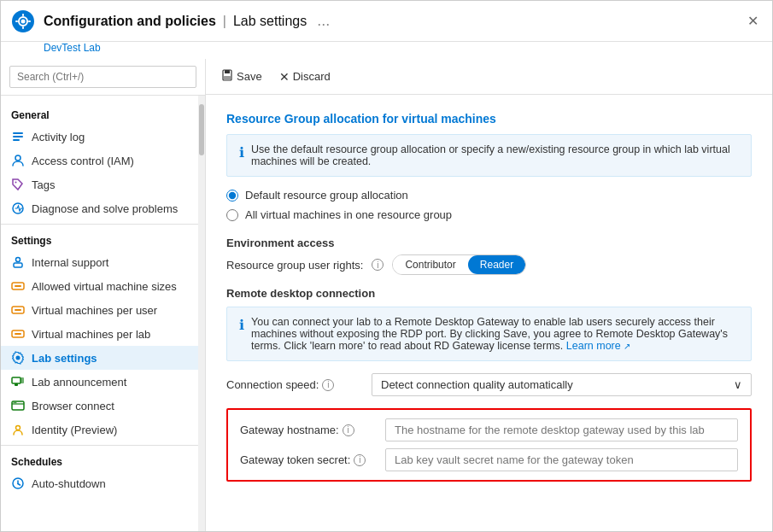  What do you see at coordinates (323, 20) in the screenshot?
I see `more-options-icon: ...` at bounding box center [323, 20].